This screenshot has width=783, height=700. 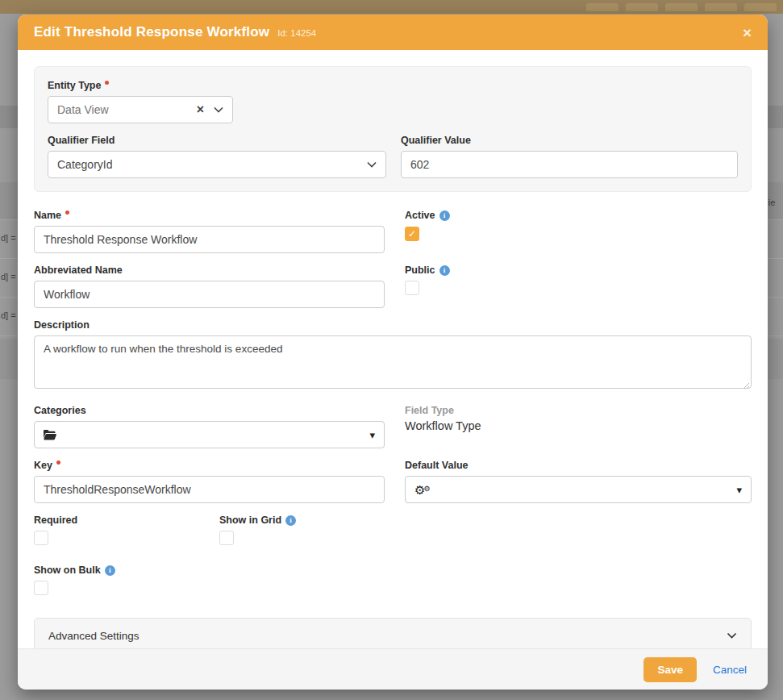 I want to click on entity-type-value: Data View, so click(x=127, y=110).